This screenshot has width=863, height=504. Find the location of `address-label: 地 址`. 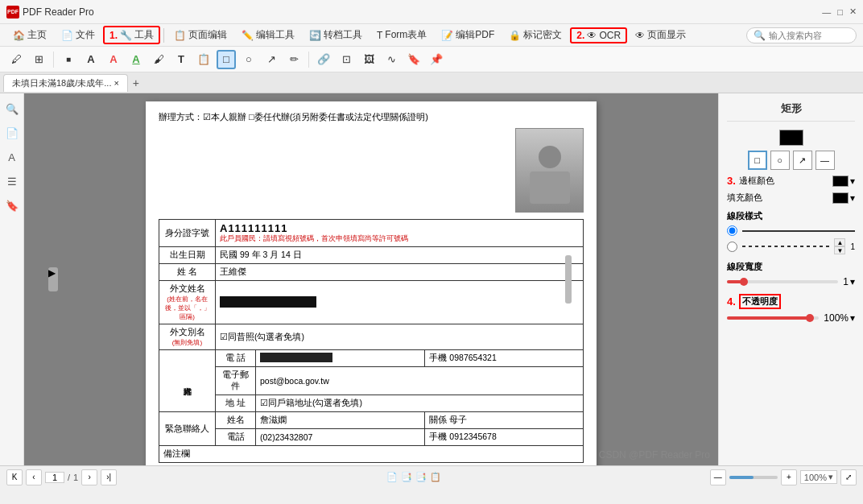

address-label: 地 址 is located at coordinates (236, 404).